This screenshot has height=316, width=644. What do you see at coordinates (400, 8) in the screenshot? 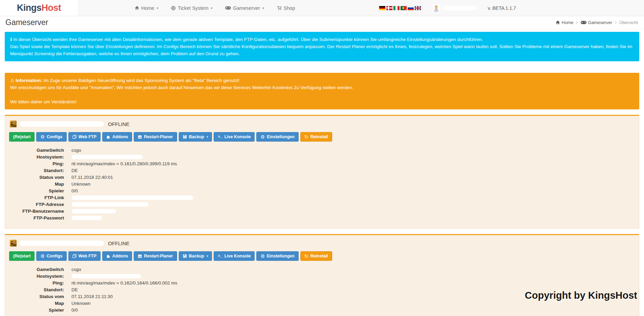
I see `language-flags` at bounding box center [400, 8].